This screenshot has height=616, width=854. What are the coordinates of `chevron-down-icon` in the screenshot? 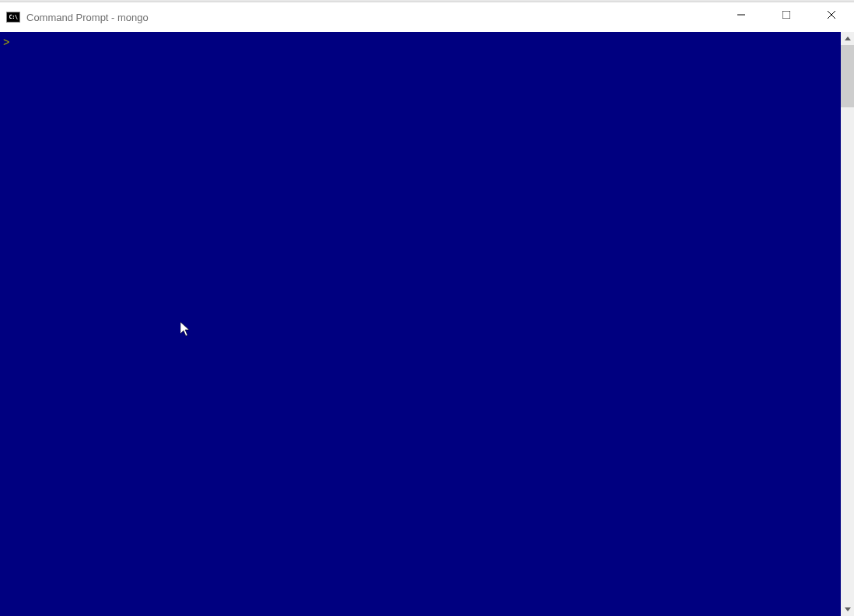 It's located at (848, 610).